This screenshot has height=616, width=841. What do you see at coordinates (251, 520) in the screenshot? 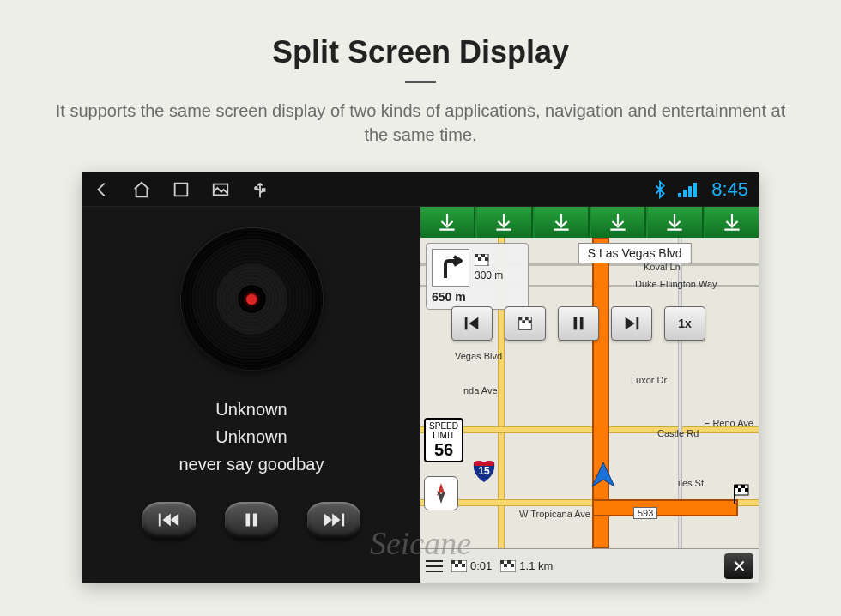
I see `music-controls` at bounding box center [251, 520].